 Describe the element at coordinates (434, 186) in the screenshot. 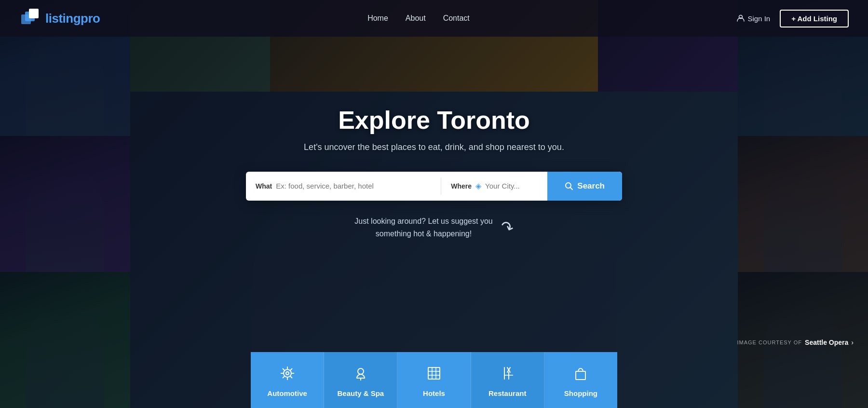

I see `search-bar: What Where ◈ Search` at that location.